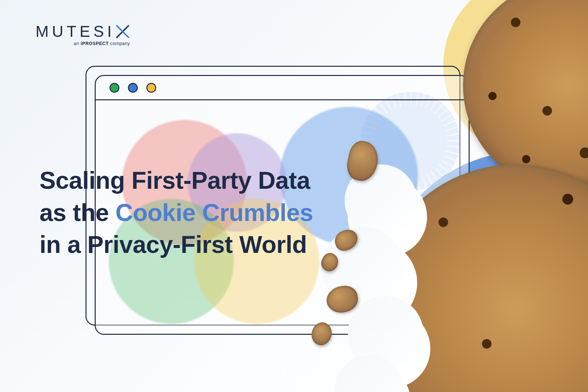 The image size is (588, 392). I want to click on browser-titlebar, so click(282, 88).